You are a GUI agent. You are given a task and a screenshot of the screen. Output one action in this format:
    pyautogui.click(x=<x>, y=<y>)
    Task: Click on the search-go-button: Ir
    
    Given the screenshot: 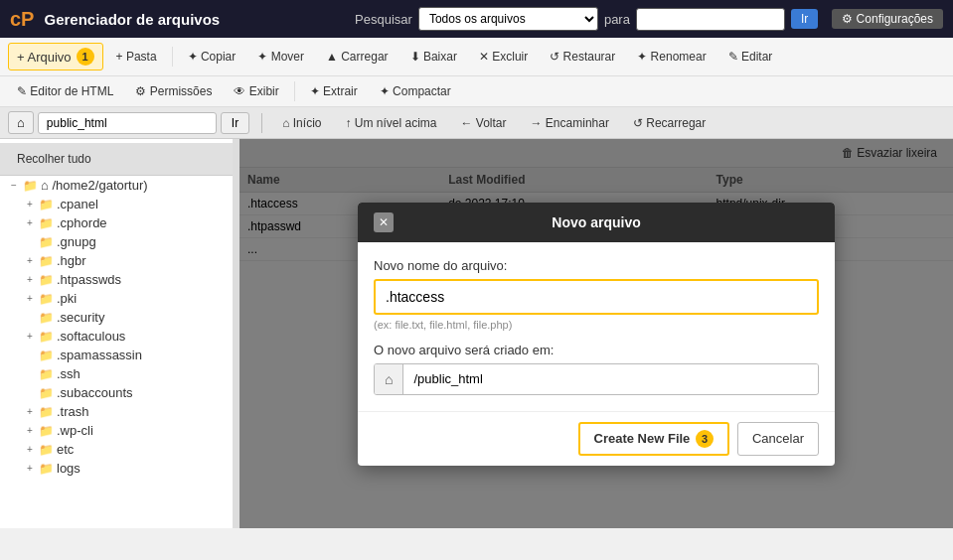 What is the action you would take?
    pyautogui.click(x=805, y=19)
    